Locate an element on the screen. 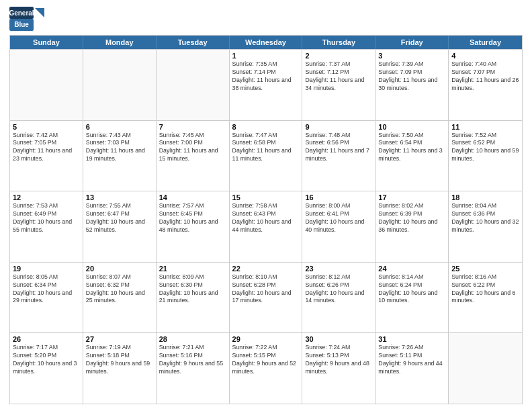 This screenshot has width=532, height=411. day-number: 22 is located at coordinates (266, 269).